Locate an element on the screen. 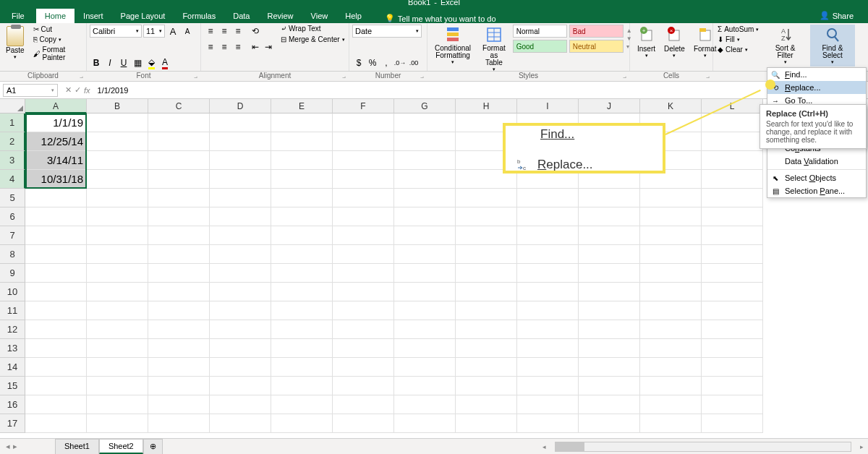 This screenshot has height=454, width=868. cell-L9 is located at coordinates (732, 273).